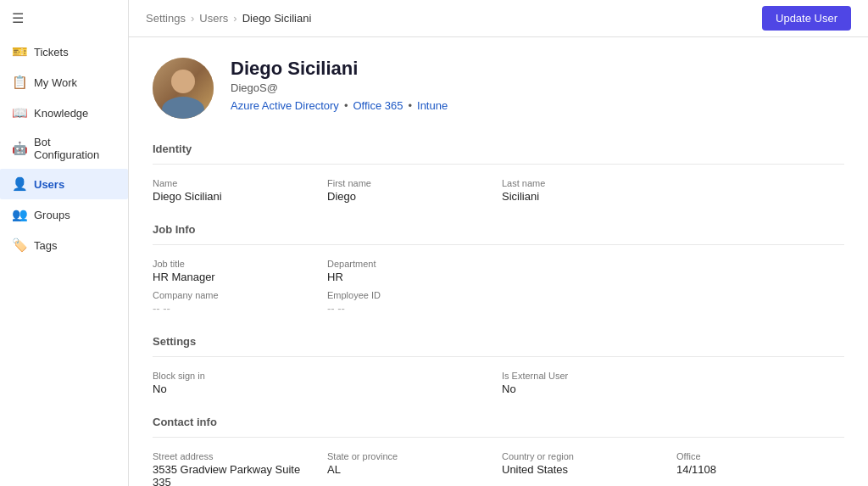 The width and height of the screenshot is (868, 486). What do you see at coordinates (498, 341) in the screenshot?
I see `settings-section-title: Settings` at bounding box center [498, 341].